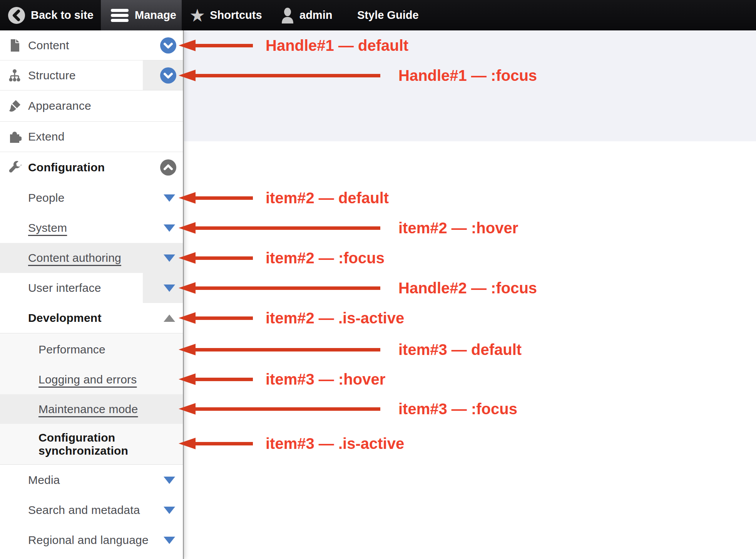  What do you see at coordinates (62, 15) in the screenshot?
I see `back-to-site-label: Back to site` at bounding box center [62, 15].